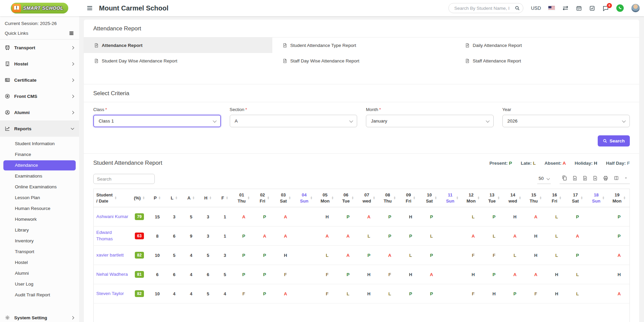 The height and width of the screenshot is (322, 644). I want to click on sidebar-subitem-human-resource: Human Resource, so click(40, 209).